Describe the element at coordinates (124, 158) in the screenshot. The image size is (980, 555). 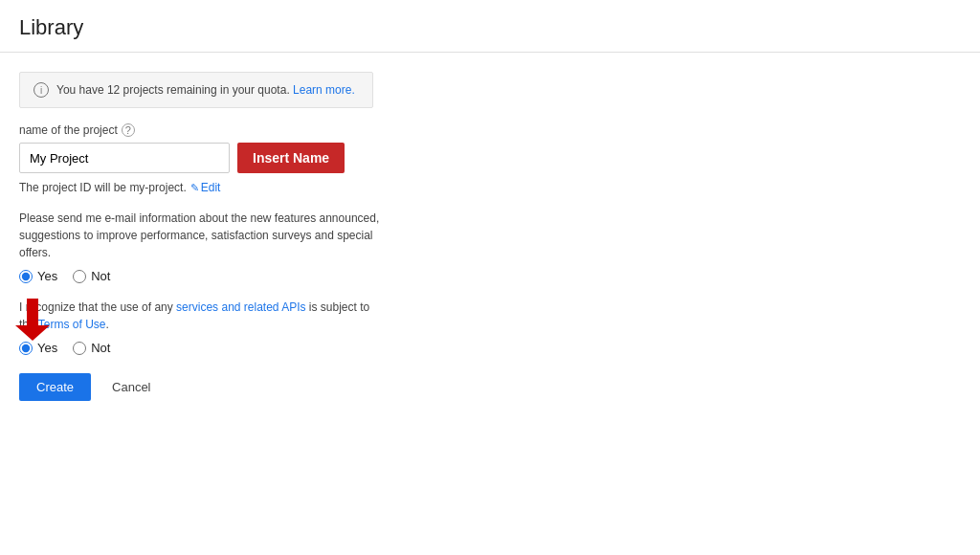
I see `project-name-input` at that location.